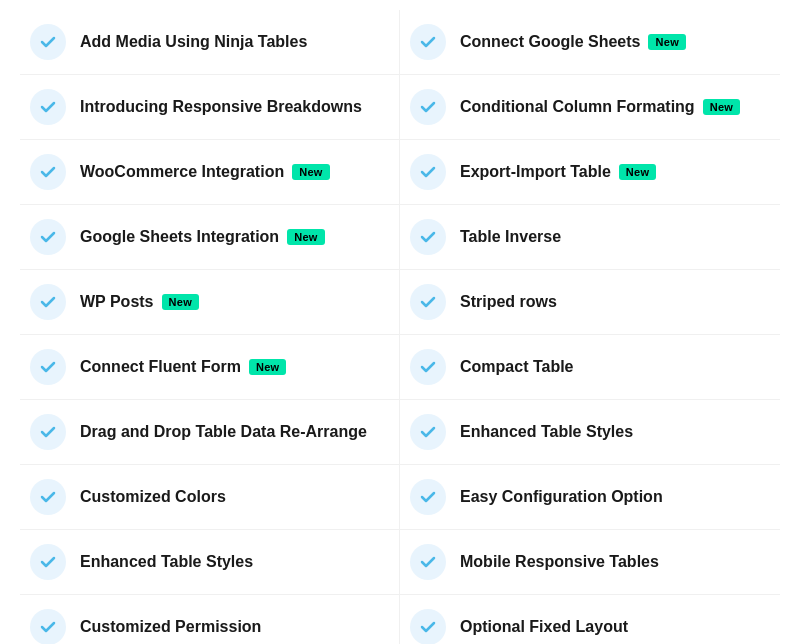 This screenshot has height=644, width=800. Describe the element at coordinates (140, 302) in the screenshot. I see `feature-label-text: WP PostsNew` at that location.